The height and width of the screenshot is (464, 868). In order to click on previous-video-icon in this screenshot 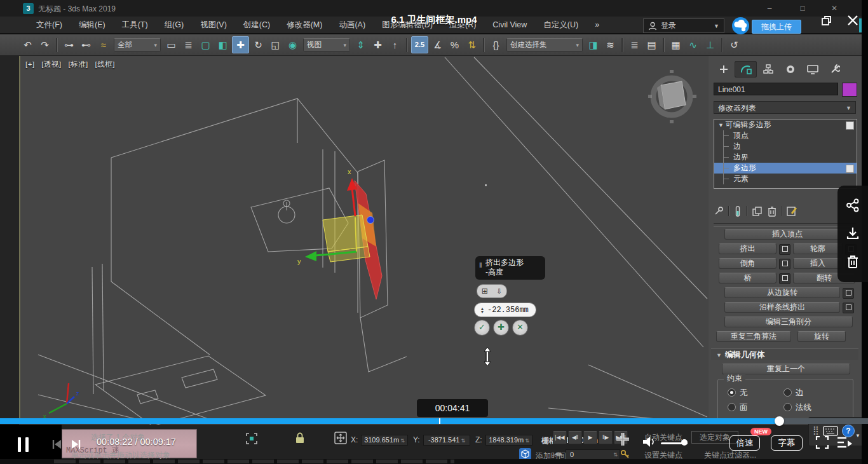, I will do `click(57, 444)`.